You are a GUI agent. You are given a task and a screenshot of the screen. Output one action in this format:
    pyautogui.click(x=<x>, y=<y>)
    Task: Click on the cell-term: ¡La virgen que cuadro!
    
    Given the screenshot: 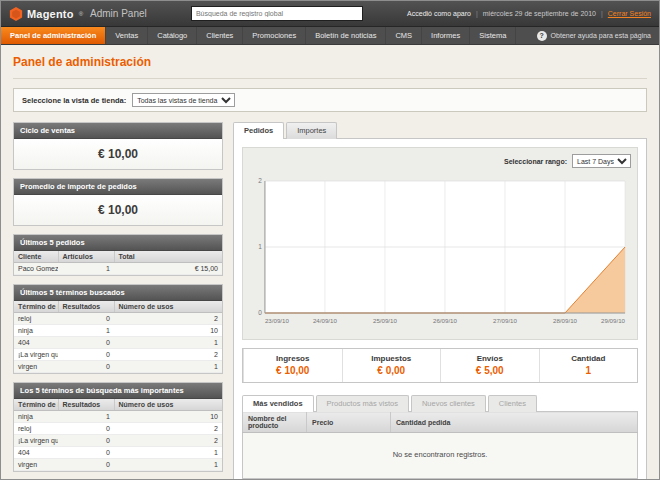 What is the action you would take?
    pyautogui.click(x=36, y=355)
    